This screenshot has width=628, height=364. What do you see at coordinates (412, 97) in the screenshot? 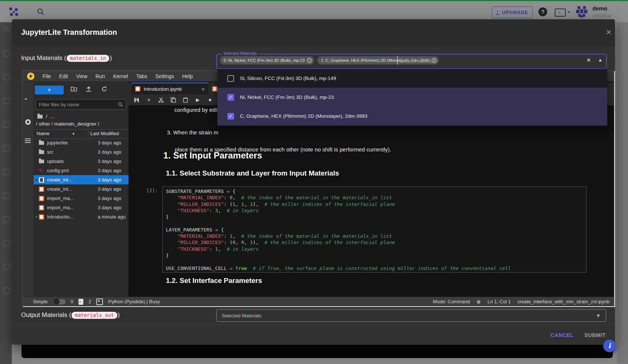
I see `materials-dropdown-list: Si, Silicon, FCC (Fd-3m) 3D (Bulk), mp-1…` at bounding box center [412, 97].